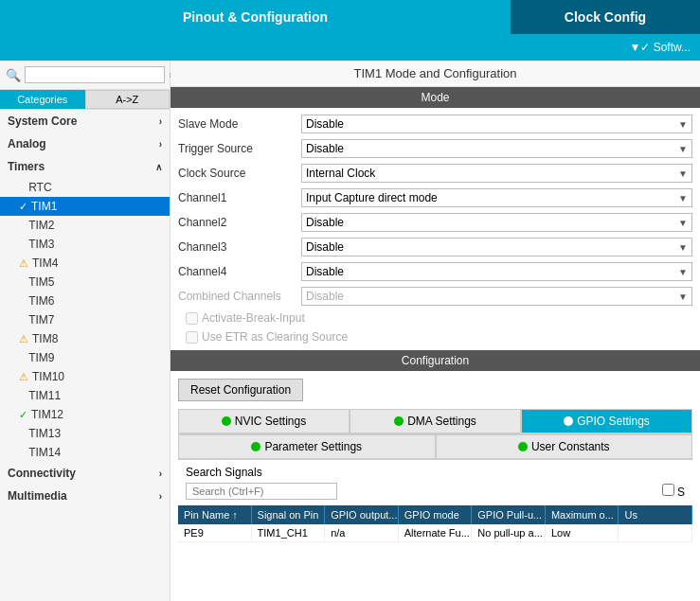  Describe the element at coordinates (436, 422) in the screenshot. I see `config-tabs-row1: NVIC Settings DMA Settings GPIO Settings` at that location.